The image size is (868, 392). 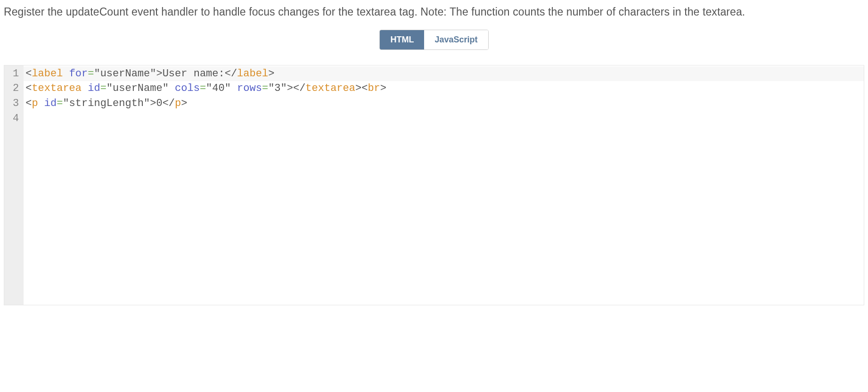 I want to click on question-prompt: Register the updateCount event handler t…, so click(x=434, y=12).